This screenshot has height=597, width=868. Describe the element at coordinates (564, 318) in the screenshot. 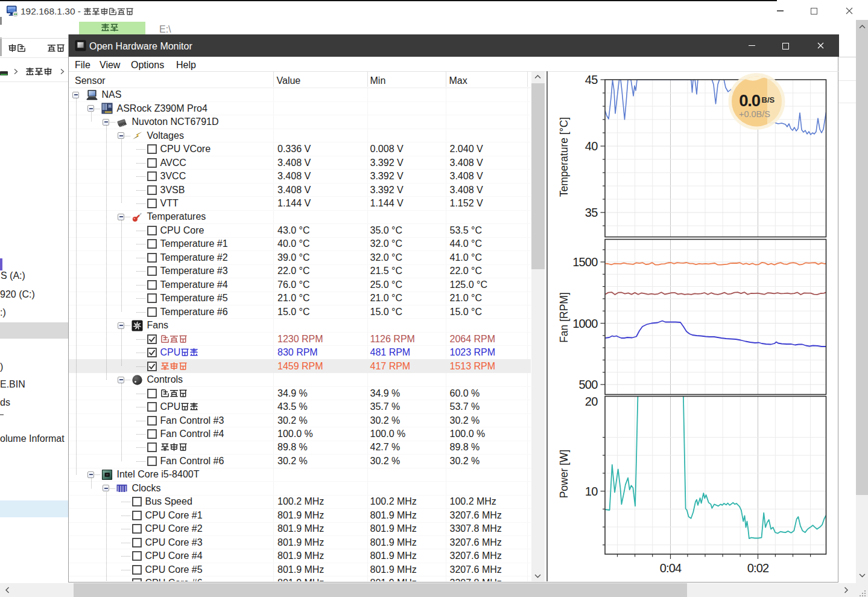

I see `svg-text: Fan [RPM]` at that location.